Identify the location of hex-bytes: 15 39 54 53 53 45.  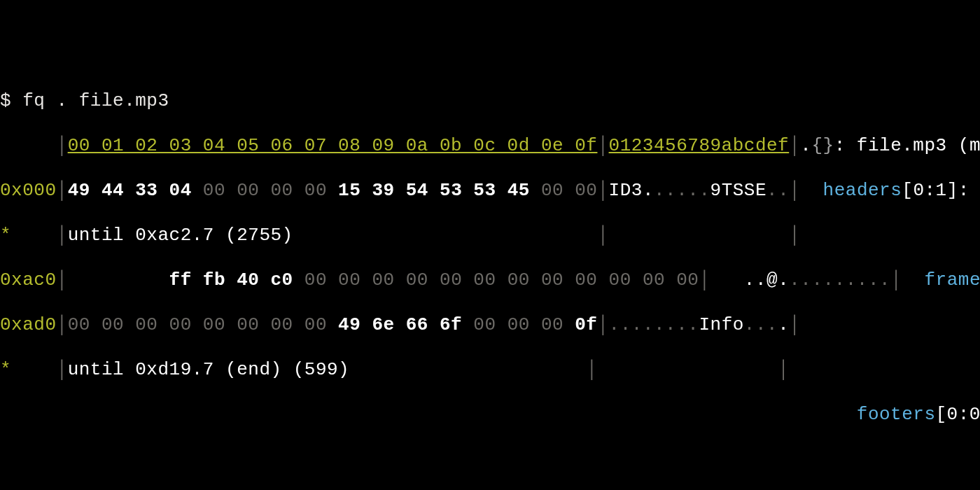
(434, 190).